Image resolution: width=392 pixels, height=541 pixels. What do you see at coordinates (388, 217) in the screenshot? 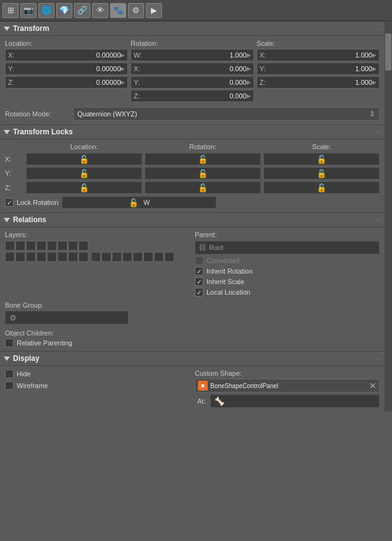
I see `scrollbar` at bounding box center [388, 217].